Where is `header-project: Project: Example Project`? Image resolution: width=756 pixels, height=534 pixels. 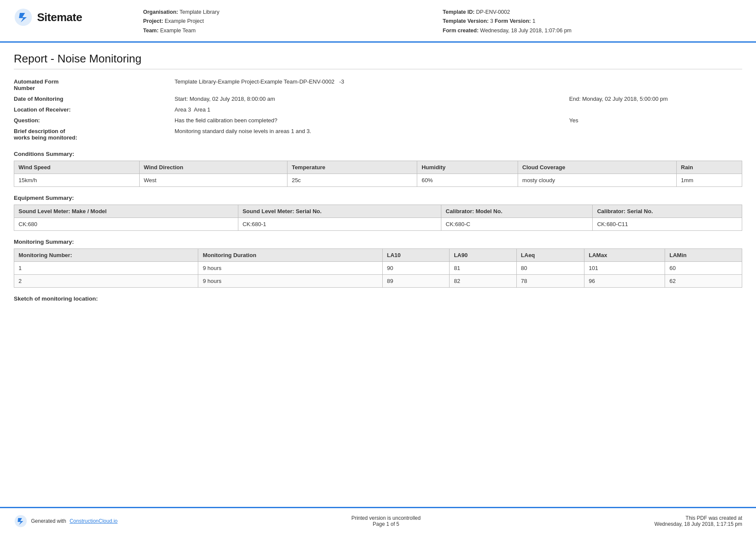
header-project: Project: Example Project is located at coordinates (293, 22).